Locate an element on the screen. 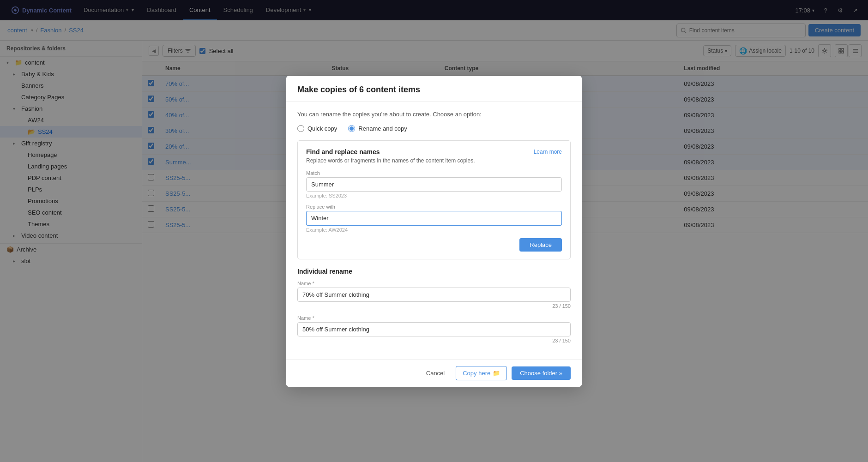 The width and height of the screenshot is (868, 462). rename-counter-1: 23 / 150 is located at coordinates (434, 306).